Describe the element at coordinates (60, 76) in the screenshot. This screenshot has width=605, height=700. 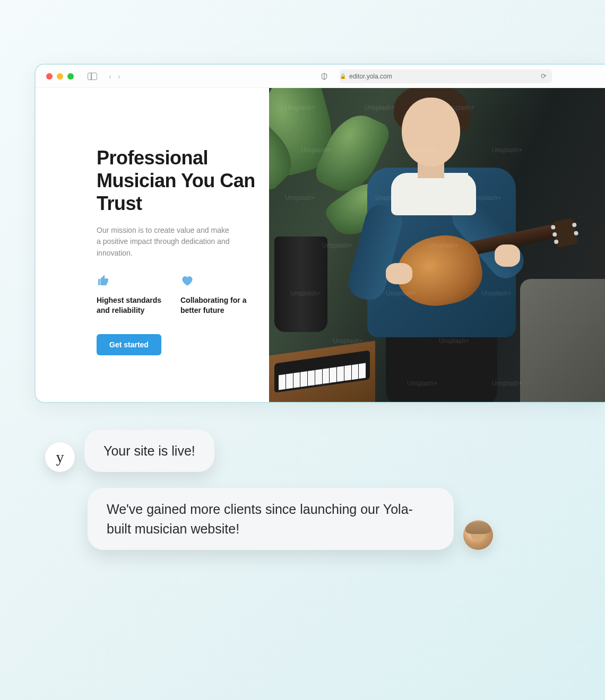
I see `window-controls` at that location.